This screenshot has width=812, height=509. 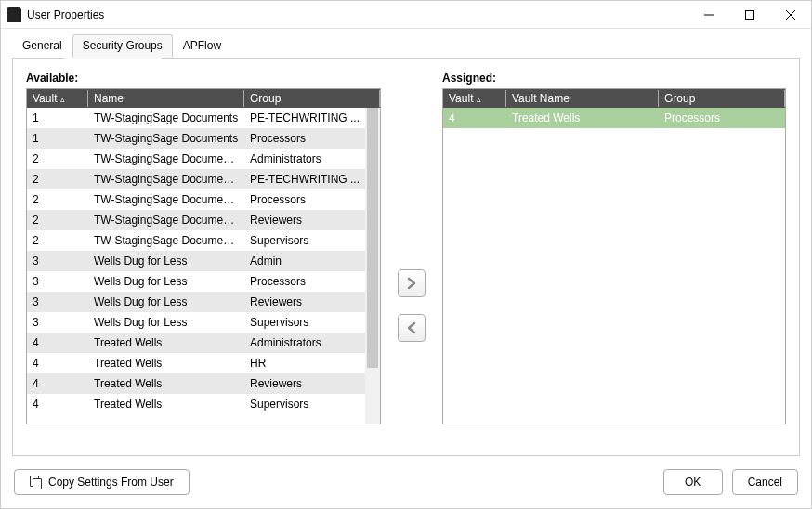 What do you see at coordinates (166, 98) in the screenshot?
I see `header-name: Name` at bounding box center [166, 98].